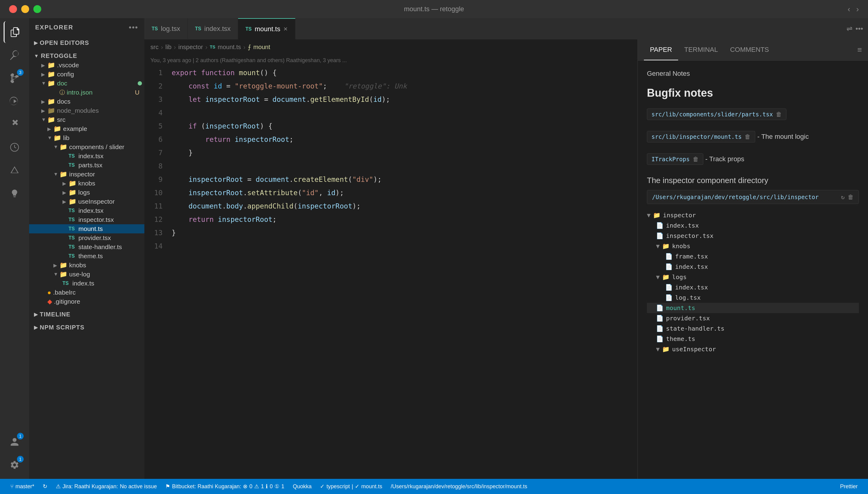 This screenshot has height=494, width=868. What do you see at coordinates (87, 129) in the screenshot?
I see `tree-item-example: ▶ 📁 example` at bounding box center [87, 129].